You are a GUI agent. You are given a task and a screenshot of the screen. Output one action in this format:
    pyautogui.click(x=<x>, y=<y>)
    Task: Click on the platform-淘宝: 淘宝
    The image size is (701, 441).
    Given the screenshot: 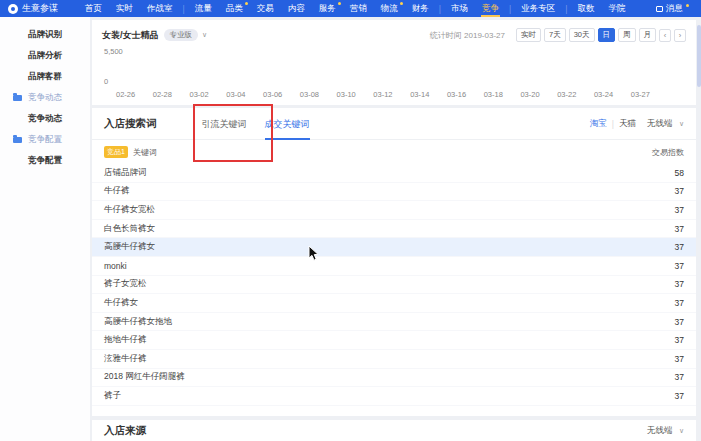 What is the action you would take?
    pyautogui.click(x=598, y=124)
    